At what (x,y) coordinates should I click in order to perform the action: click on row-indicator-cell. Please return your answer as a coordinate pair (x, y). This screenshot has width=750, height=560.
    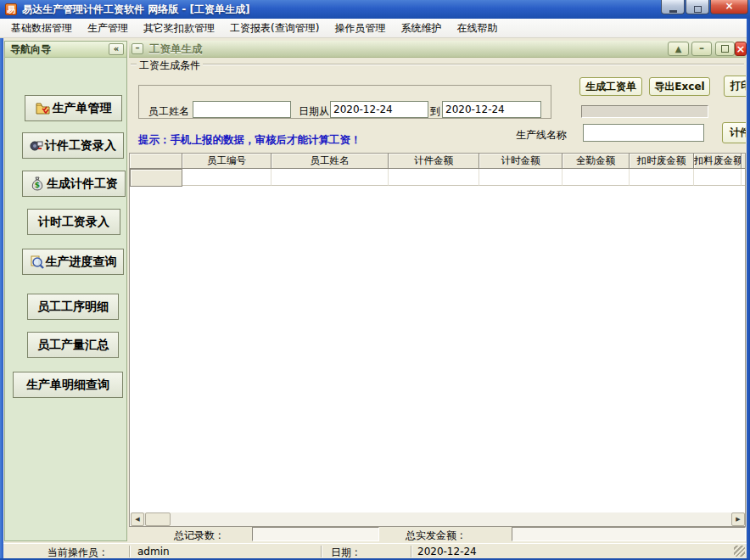
    Looking at the image, I should click on (156, 178).